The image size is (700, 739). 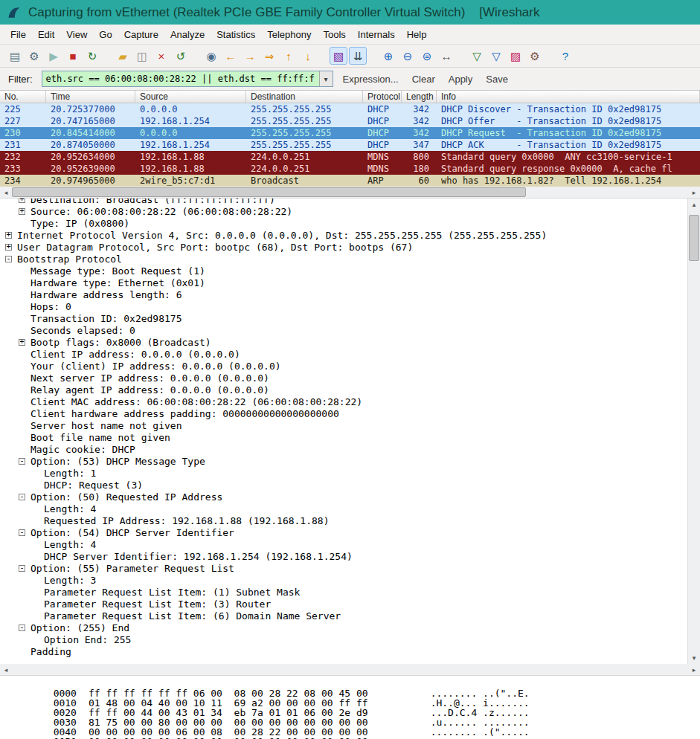 What do you see at coordinates (344, 413) in the screenshot?
I see `detail-line: Client hardware address padding: 0000000…` at bounding box center [344, 413].